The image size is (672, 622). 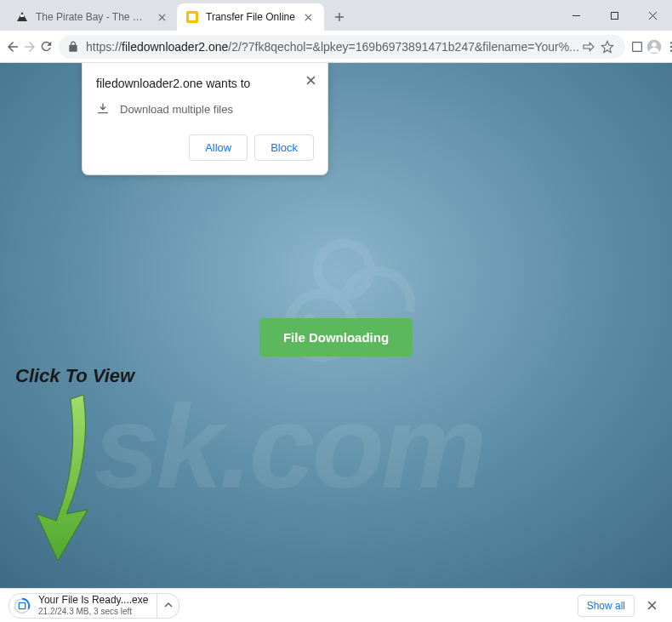 What do you see at coordinates (103, 109) in the screenshot?
I see `download-icon` at bounding box center [103, 109].